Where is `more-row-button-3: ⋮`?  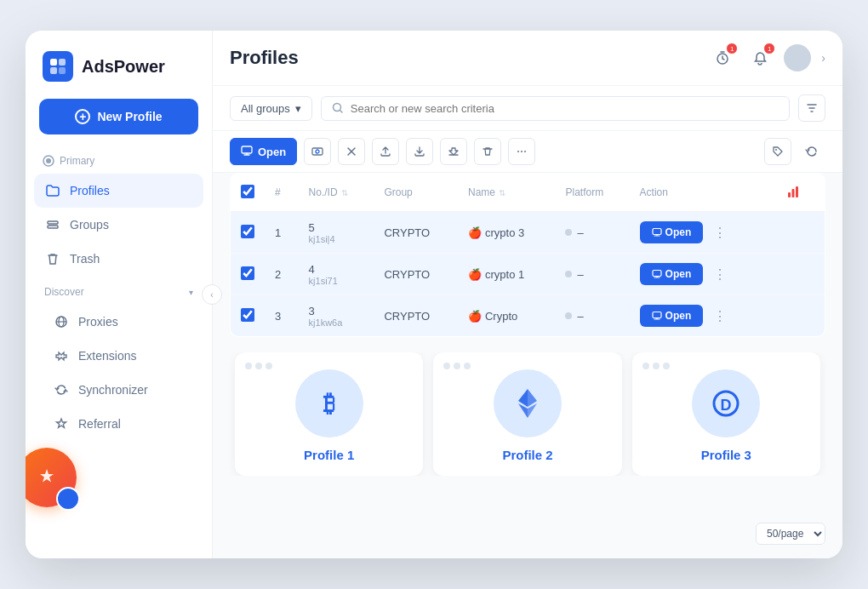
more-row-button-3: ⋮ is located at coordinates (720, 316).